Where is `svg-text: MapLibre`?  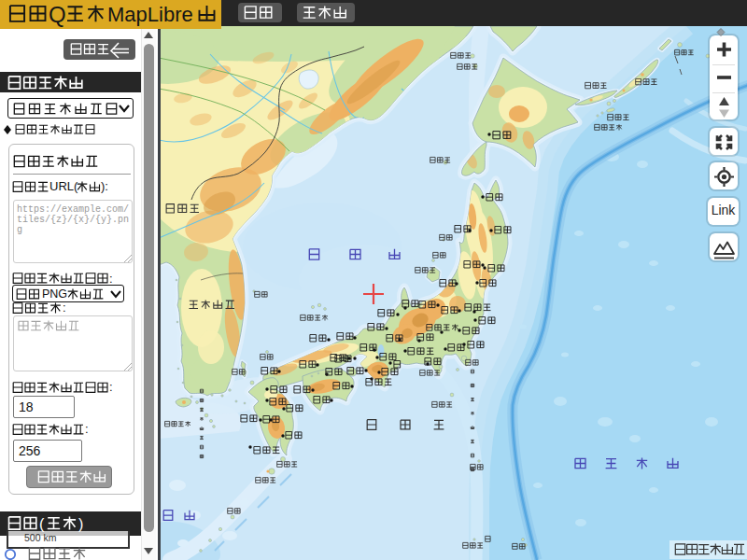 svg-text: MapLibre is located at coordinates (150, 15).